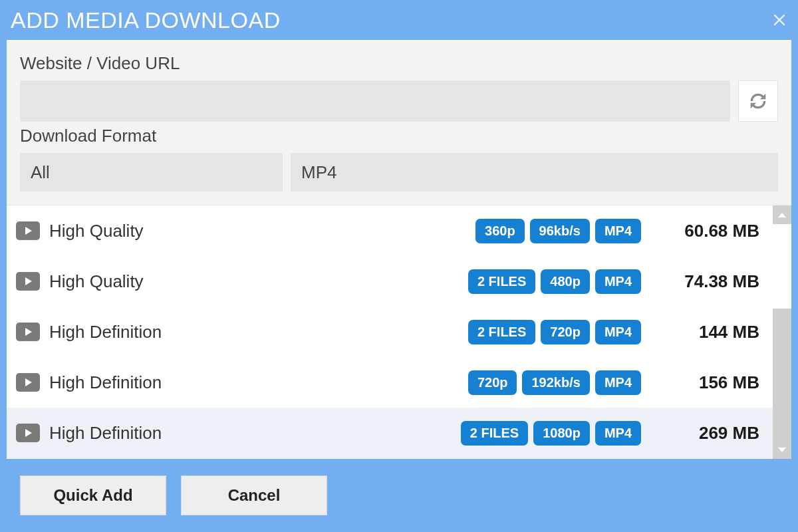 Image resolution: width=798 pixels, height=532 pixels. What do you see at coordinates (390, 281) in the screenshot?
I see `list-item: High Quality2 FILES480pMP474.38 MB` at bounding box center [390, 281].